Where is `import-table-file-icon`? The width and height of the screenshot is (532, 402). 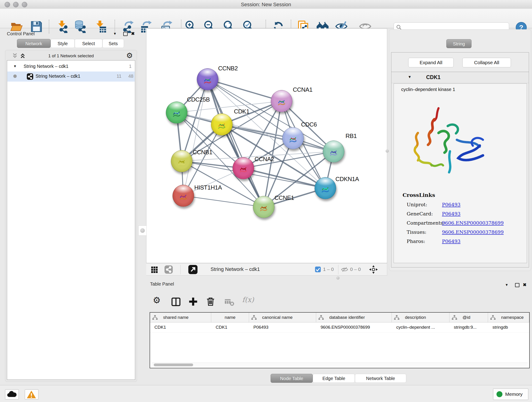 import-table-file-icon is located at coordinates (101, 26).